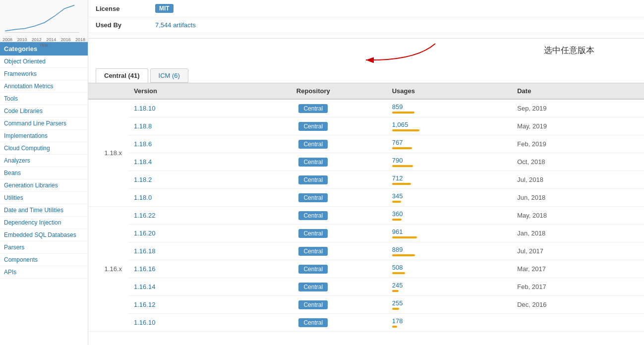 This screenshot has height=345, width=644. I want to click on usages-cell: 1,065, so click(449, 126).